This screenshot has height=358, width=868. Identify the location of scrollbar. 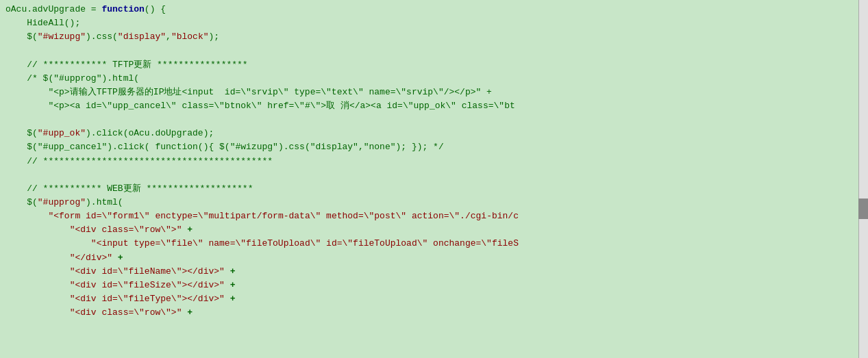
(863, 179).